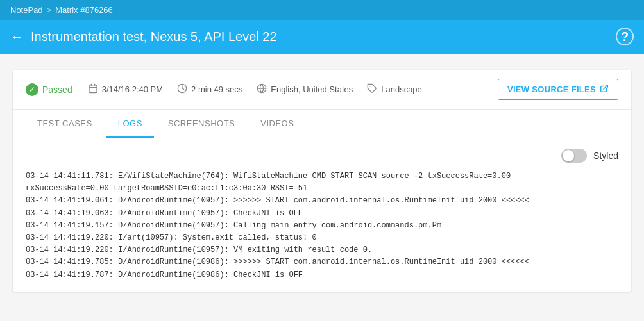 This screenshot has width=644, height=321. What do you see at coordinates (58, 90) in the screenshot?
I see `passed-label: Passed` at bounding box center [58, 90].